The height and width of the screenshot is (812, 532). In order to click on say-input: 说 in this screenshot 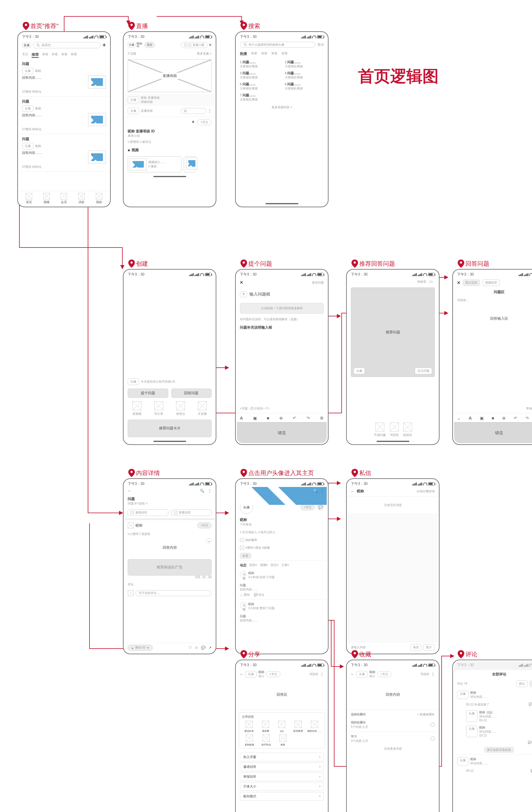, I will do `click(193, 111)`.